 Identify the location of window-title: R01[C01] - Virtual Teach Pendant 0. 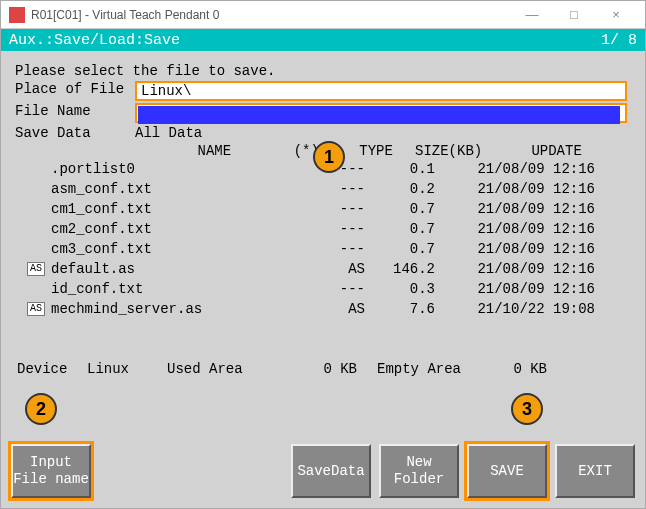
(271, 15).